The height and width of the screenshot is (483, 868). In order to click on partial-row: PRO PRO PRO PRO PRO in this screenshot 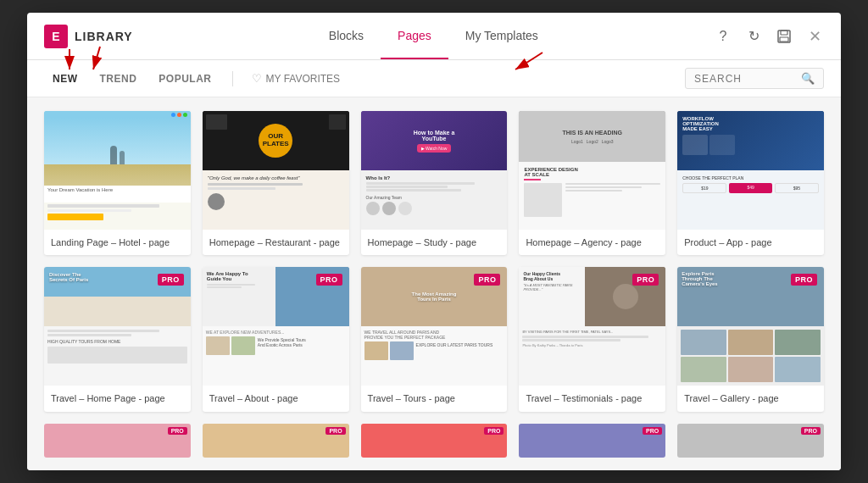, I will do `click(434, 441)`.